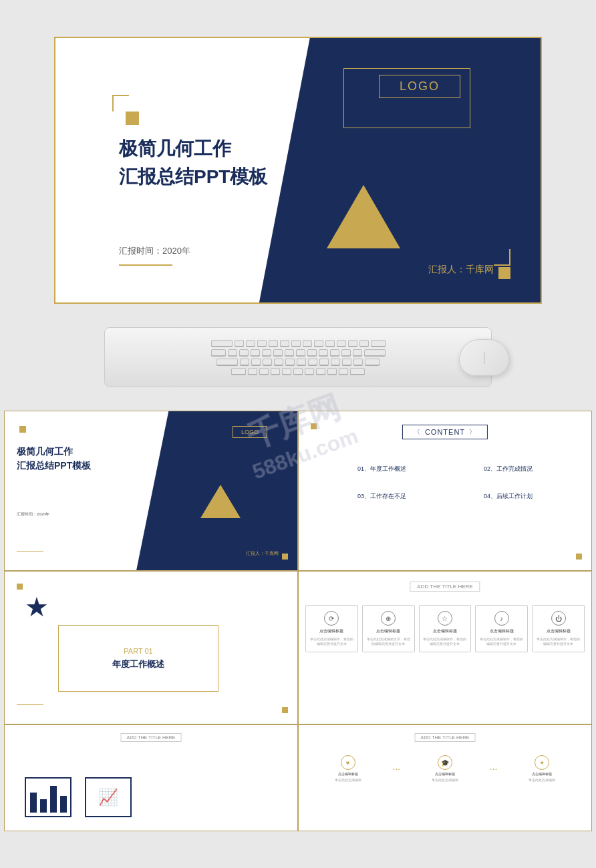 Image resolution: width=596 pixels, height=868 pixels. I want to click on t4-desc-1: 单击此处完成编辑作，将您的编辑完善并提升文本, so click(331, 642).